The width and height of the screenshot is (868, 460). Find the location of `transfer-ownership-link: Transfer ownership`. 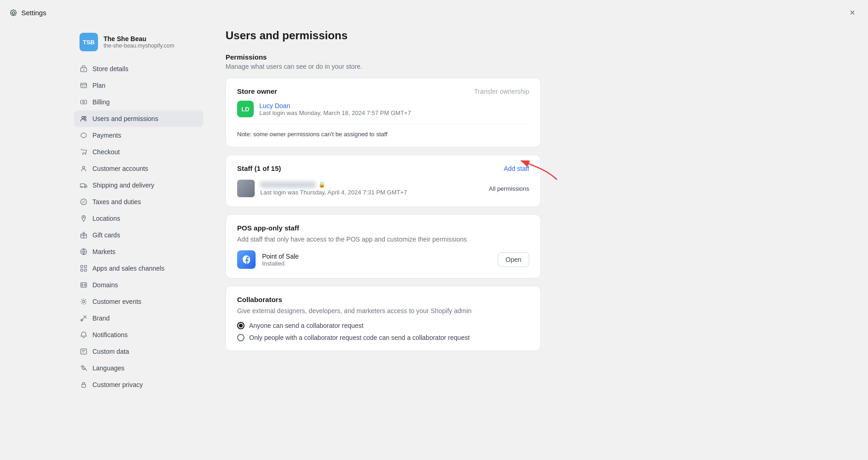

transfer-ownership-link: Transfer ownership is located at coordinates (502, 91).